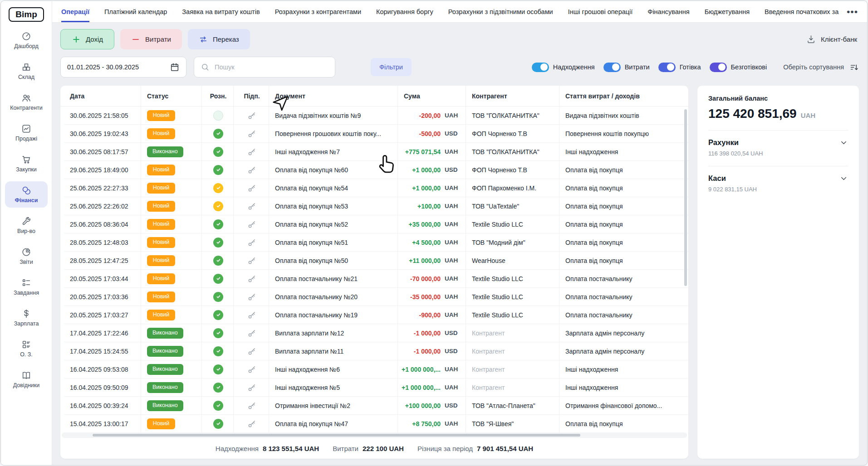 Image resolution: width=868 pixels, height=466 pixels. I want to click on tab-8: Бюджетування, so click(727, 12).